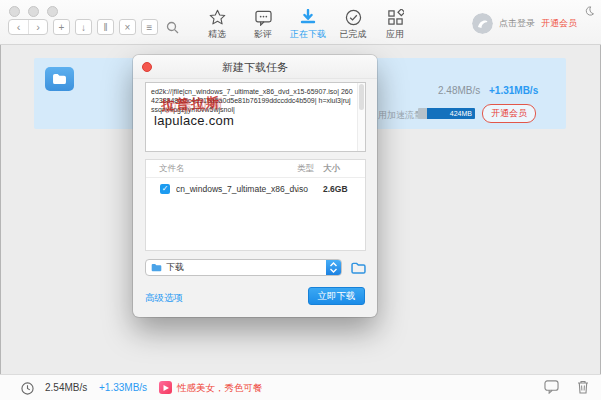  Describe the element at coordinates (52, 12) in the screenshot. I see `zoom-window-button` at that location.